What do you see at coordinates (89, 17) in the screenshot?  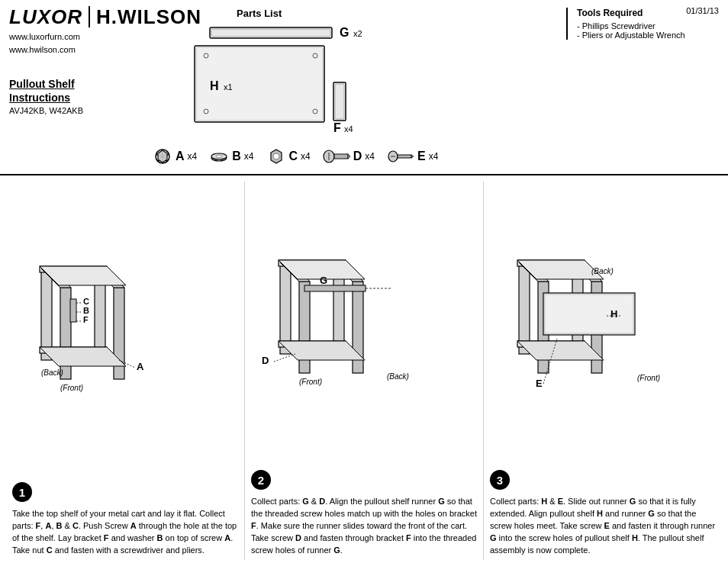 I see `logo-divider` at bounding box center [89, 17].